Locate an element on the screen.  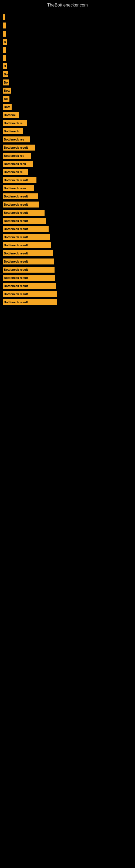
bar-row: Bottleneck is located at coordinates (68, 131).